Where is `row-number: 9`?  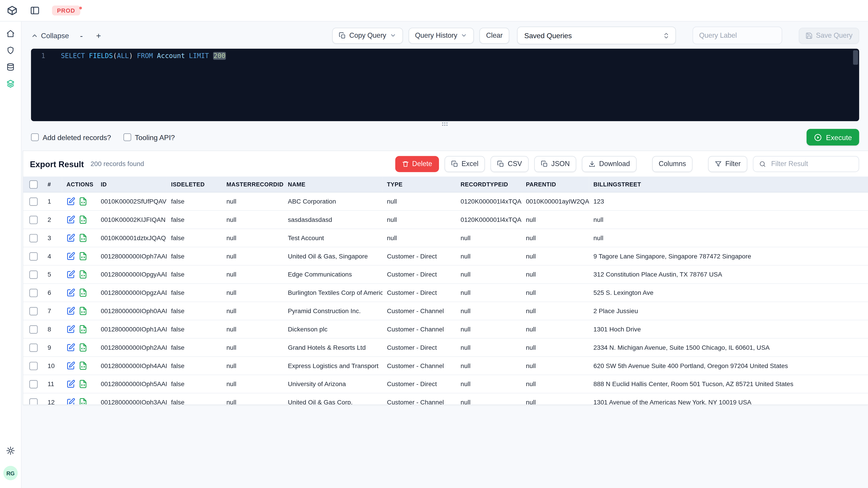
row-number: 9 is located at coordinates (53, 348).